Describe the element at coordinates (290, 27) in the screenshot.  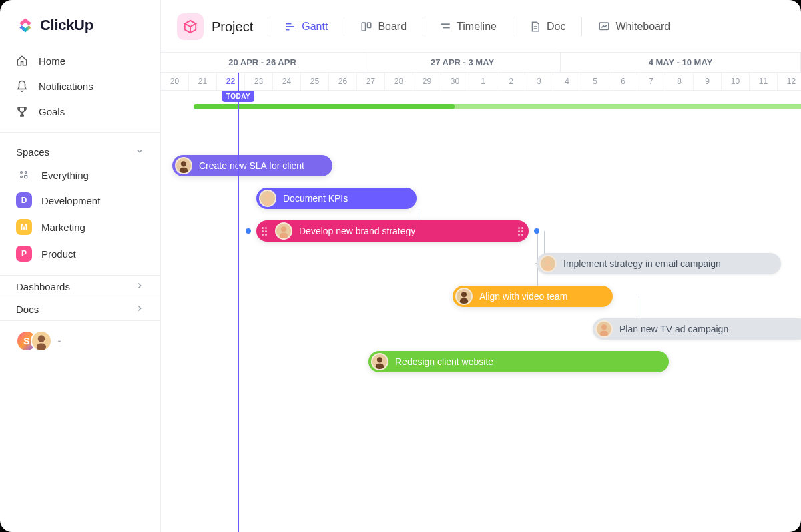
I see `gantt-icon` at that location.